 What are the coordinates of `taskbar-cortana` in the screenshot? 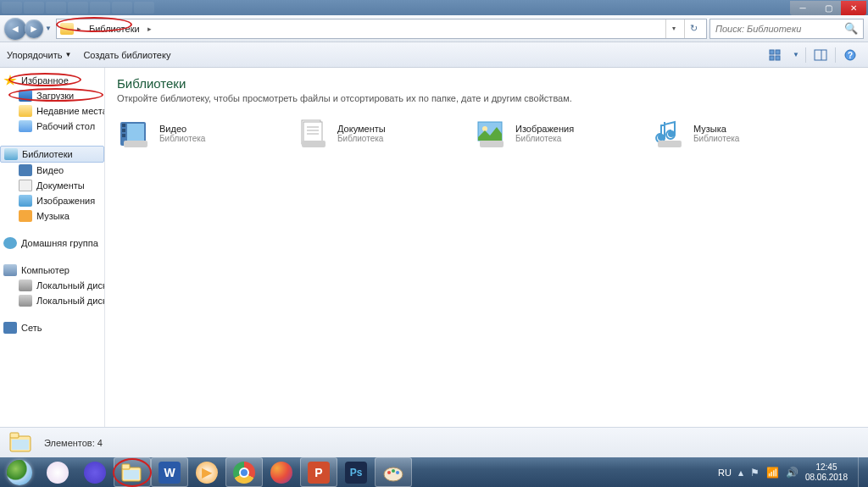 It's located at (95, 473).